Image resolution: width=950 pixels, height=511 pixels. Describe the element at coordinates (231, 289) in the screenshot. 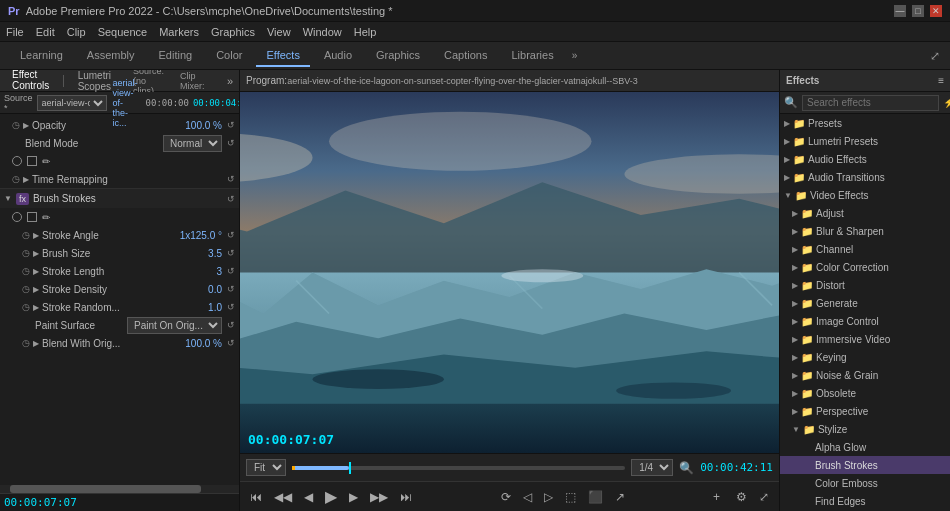

I see `sd-reset: ↺` at that location.